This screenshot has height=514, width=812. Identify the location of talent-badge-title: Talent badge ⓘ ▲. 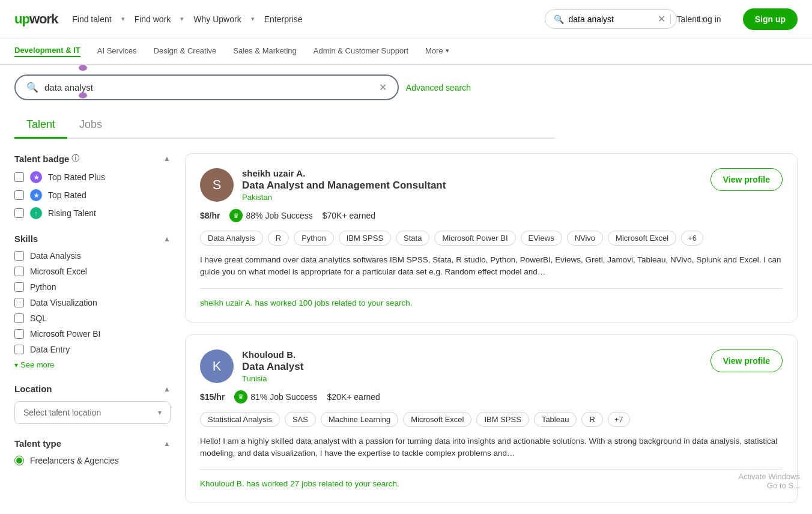
(92, 159).